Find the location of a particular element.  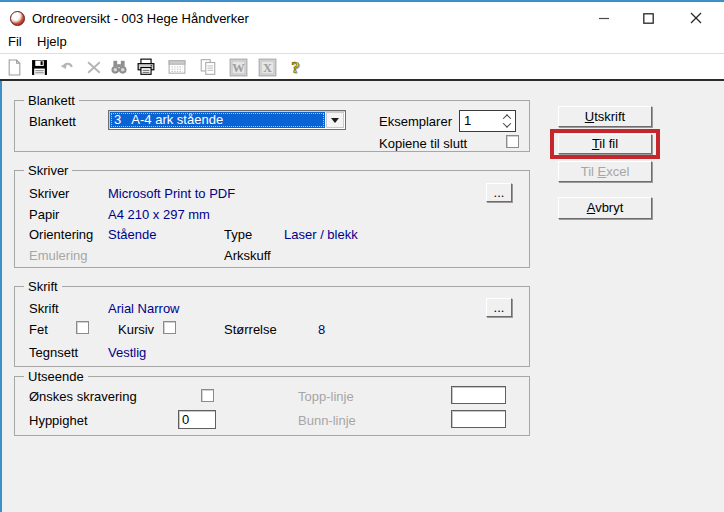

arkskuff-label: Arkskuff is located at coordinates (248, 256).